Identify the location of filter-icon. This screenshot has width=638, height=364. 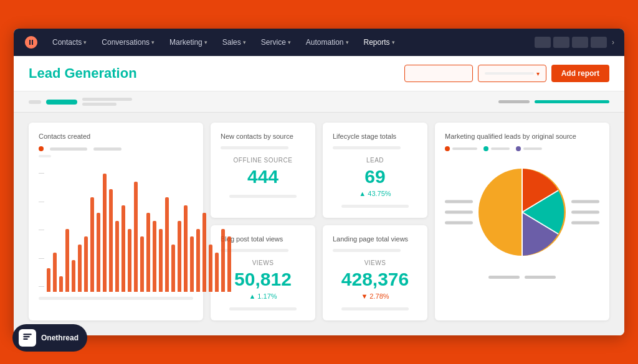
(35, 102).